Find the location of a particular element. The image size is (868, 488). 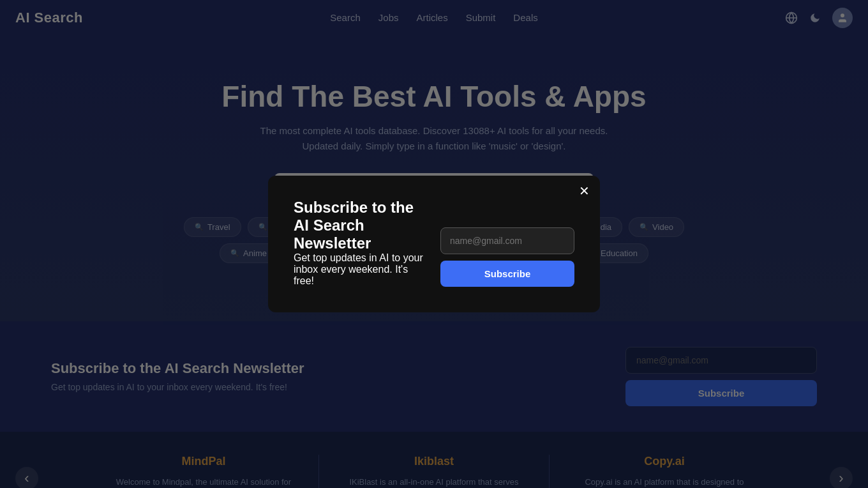

modal-description: Get top updates in AI to your inbox ever… is located at coordinates (361, 270).